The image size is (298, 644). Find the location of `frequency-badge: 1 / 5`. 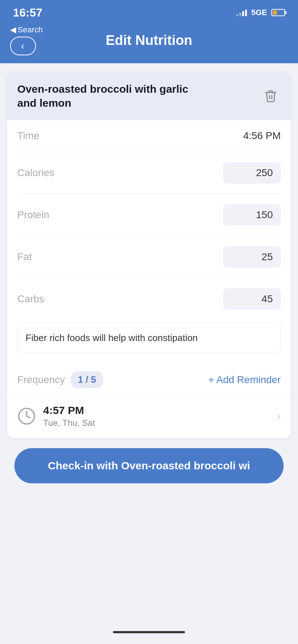

frequency-badge: 1 / 5 is located at coordinates (87, 380).